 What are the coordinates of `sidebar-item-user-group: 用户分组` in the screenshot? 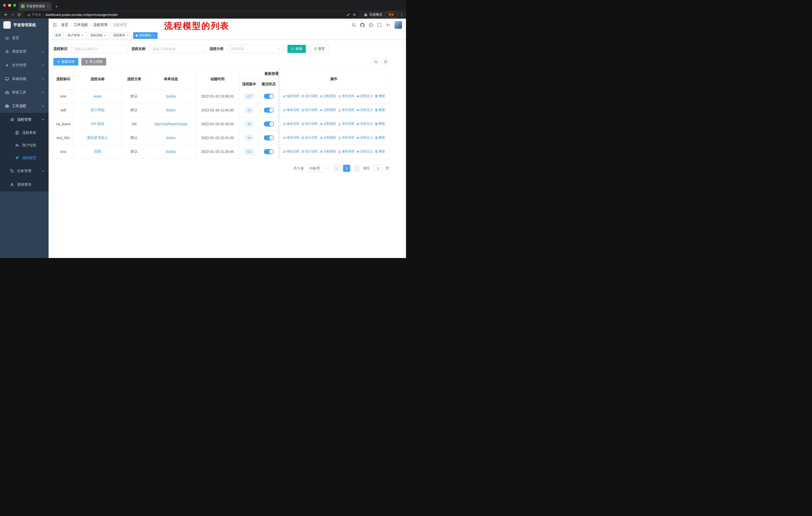 It's located at (24, 145).